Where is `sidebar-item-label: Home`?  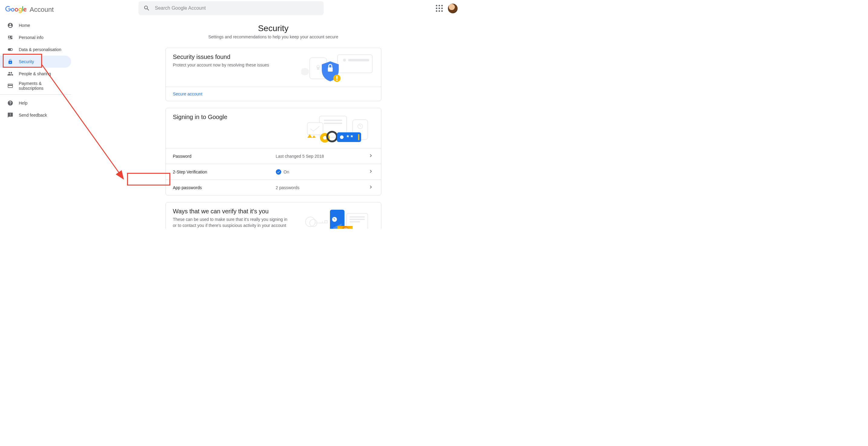 sidebar-item-label: Home is located at coordinates (24, 26).